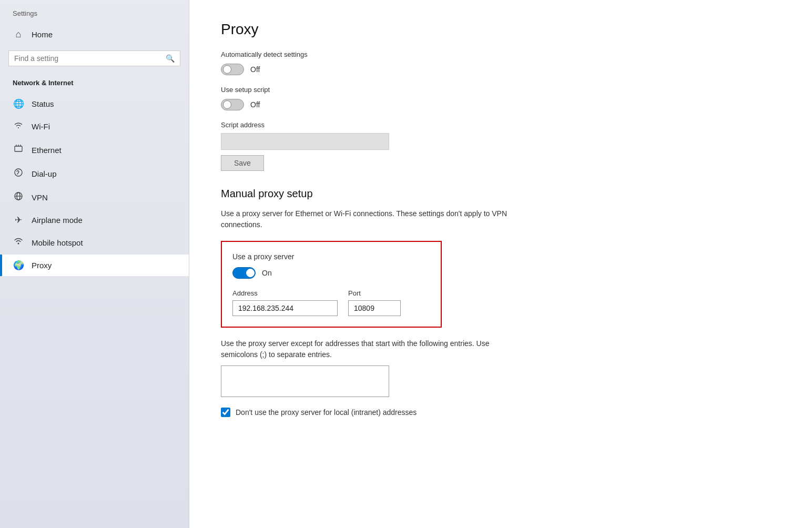 This screenshot has width=812, height=528. Describe the element at coordinates (501, 125) in the screenshot. I see `script-address-label: Script address` at that location.